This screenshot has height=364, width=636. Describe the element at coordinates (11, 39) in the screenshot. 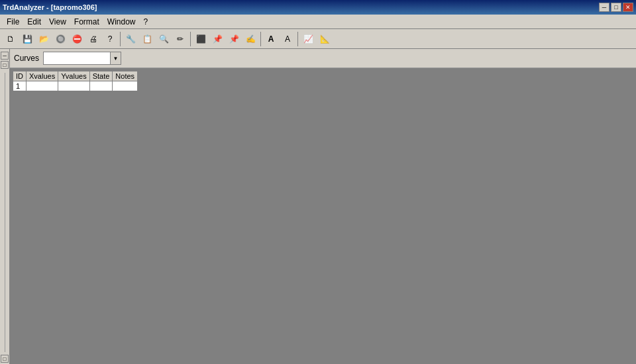

I see `toolbar-new: 🗋` at that location.